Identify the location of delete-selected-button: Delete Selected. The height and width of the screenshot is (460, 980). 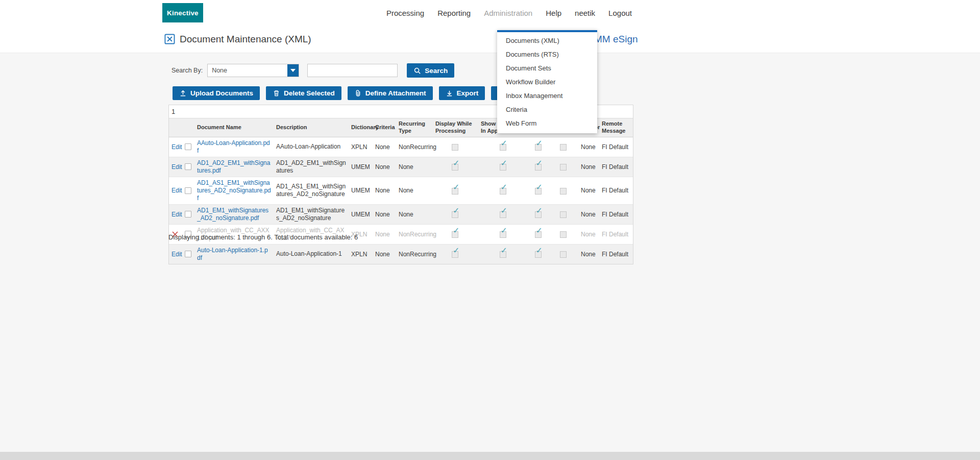
(304, 93).